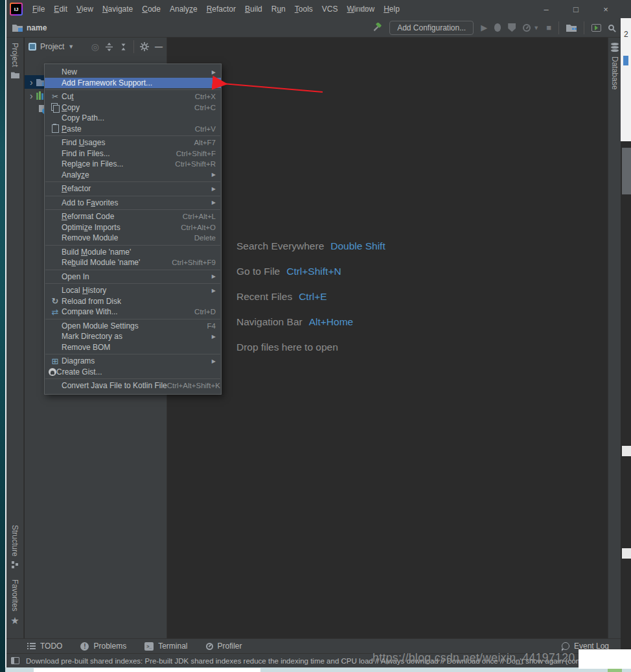 The image size is (631, 672). I want to click on tool-button-project: Project, so click(15, 61).